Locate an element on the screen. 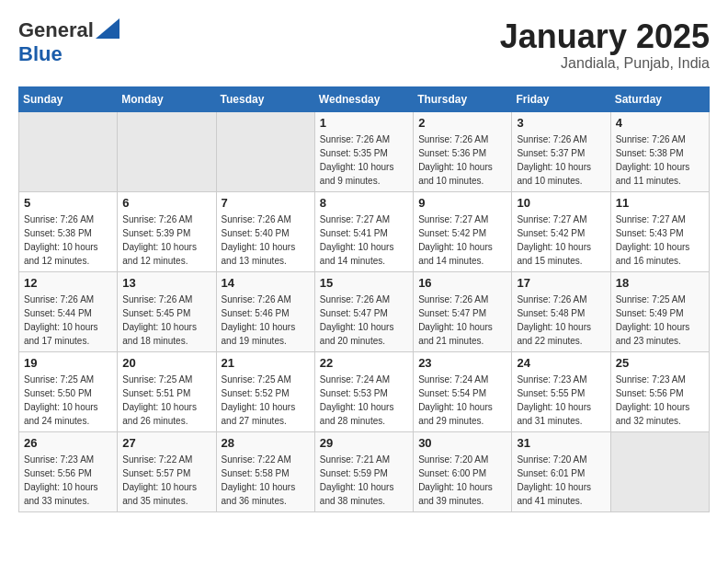 This screenshot has height=563, width=728. day-number: 31 is located at coordinates (561, 443).